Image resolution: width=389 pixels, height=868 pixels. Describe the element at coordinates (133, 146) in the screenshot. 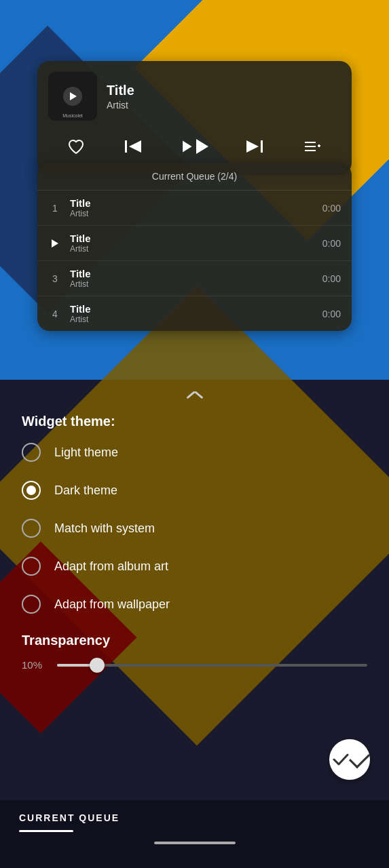

I see `prev-icon` at that location.